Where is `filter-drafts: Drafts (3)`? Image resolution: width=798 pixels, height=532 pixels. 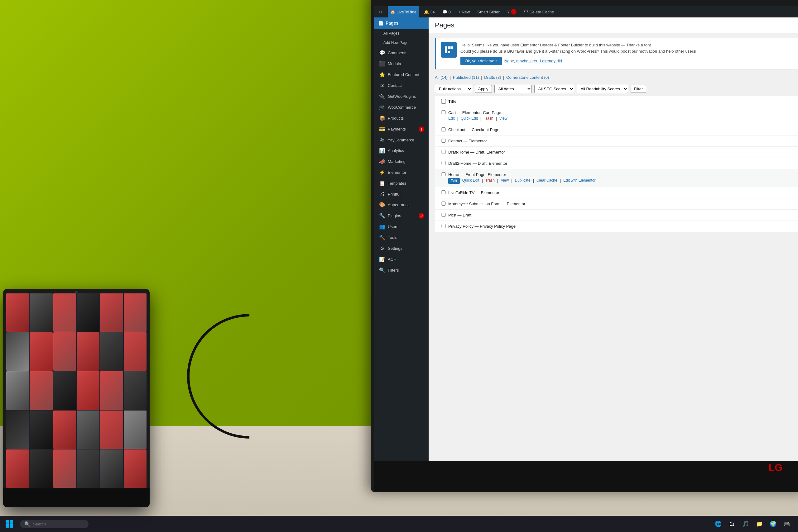
filter-drafts: Drafts (3) is located at coordinates (492, 77).